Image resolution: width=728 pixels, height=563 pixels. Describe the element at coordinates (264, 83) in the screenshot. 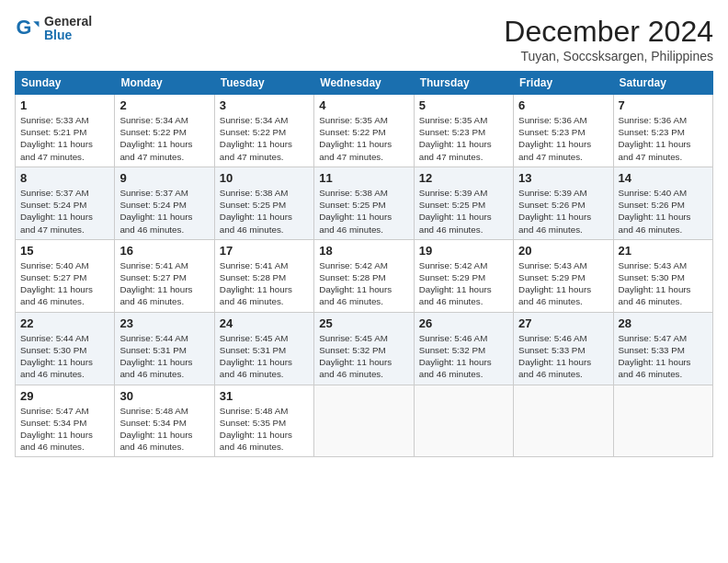

I see `calendar-header-tuesday: Tuesday` at that location.